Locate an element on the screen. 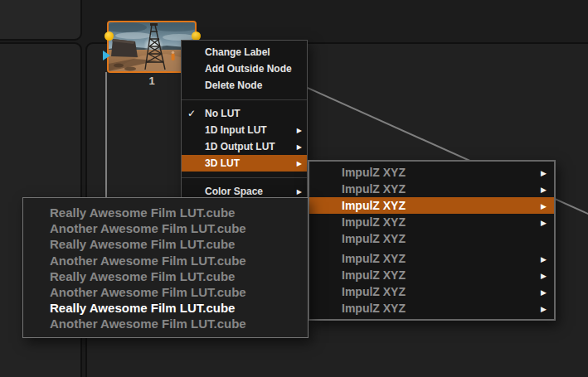  menu-item-impulz-xyz-7: ImpulZ XYZ▶ is located at coordinates (431, 259).